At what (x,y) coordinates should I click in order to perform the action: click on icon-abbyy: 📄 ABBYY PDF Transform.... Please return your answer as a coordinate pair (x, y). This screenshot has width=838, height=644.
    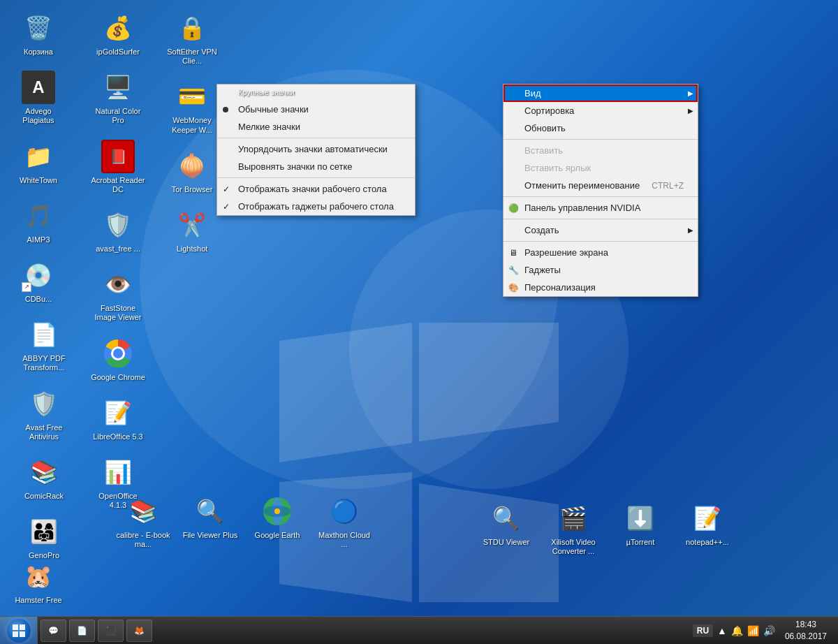
    Looking at the image, I should click on (44, 345).